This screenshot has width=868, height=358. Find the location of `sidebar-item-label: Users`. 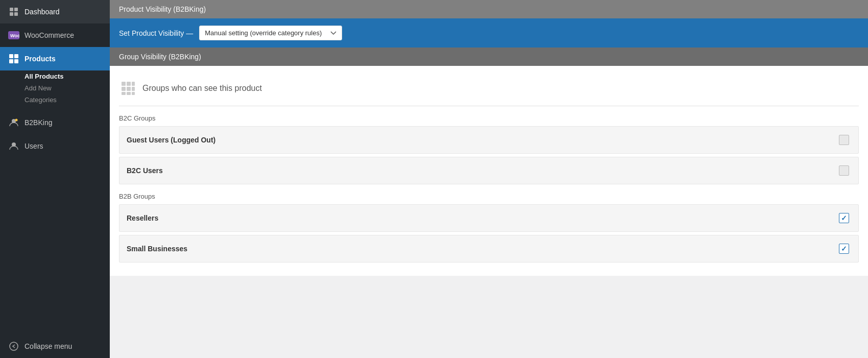

sidebar-item-label: Users is located at coordinates (34, 146).